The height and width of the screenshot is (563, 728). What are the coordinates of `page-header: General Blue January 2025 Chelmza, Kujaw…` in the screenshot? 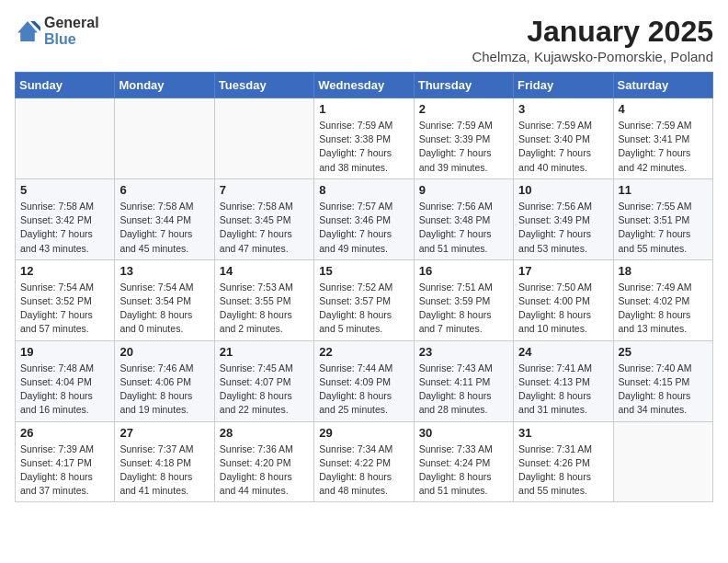 It's located at (364, 40).